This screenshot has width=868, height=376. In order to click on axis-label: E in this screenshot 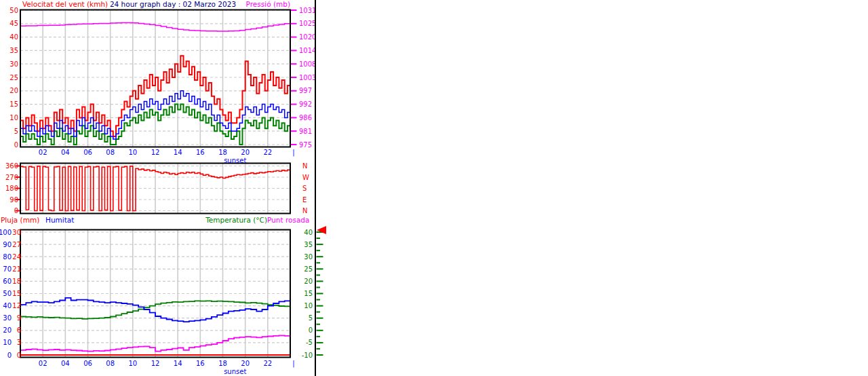, I will do `click(304, 200)`.